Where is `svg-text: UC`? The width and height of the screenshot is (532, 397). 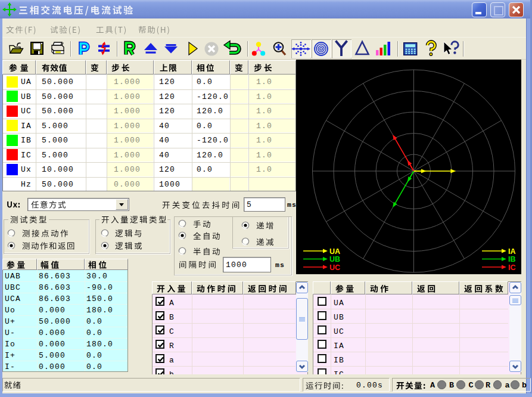 svg-text: UC is located at coordinates (335, 268).